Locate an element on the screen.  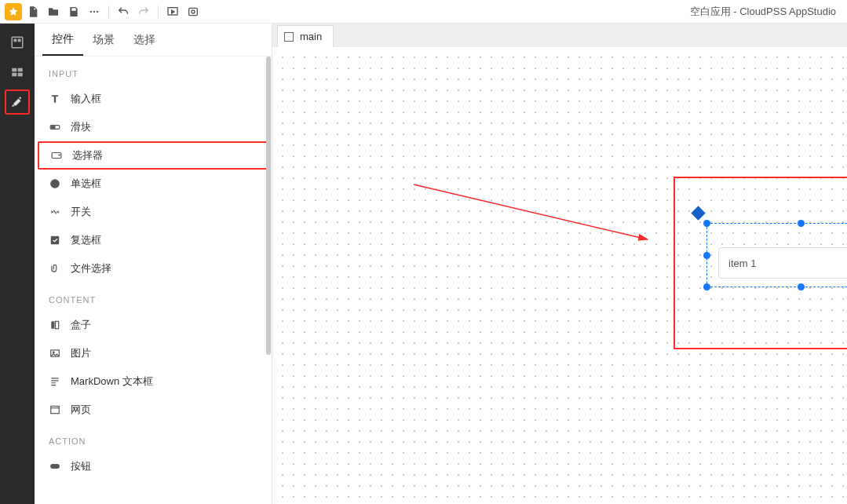
widget-label: 盒子 is located at coordinates (81, 325).